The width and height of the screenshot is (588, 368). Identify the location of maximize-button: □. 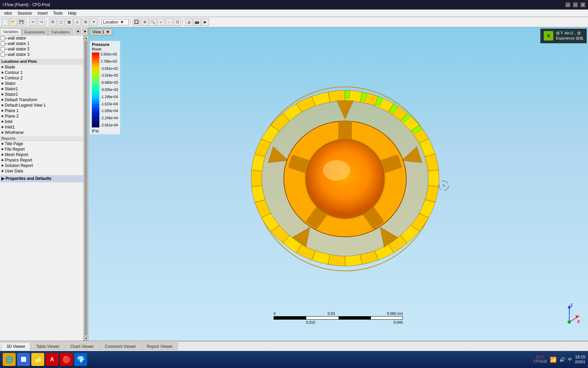
(575, 5).